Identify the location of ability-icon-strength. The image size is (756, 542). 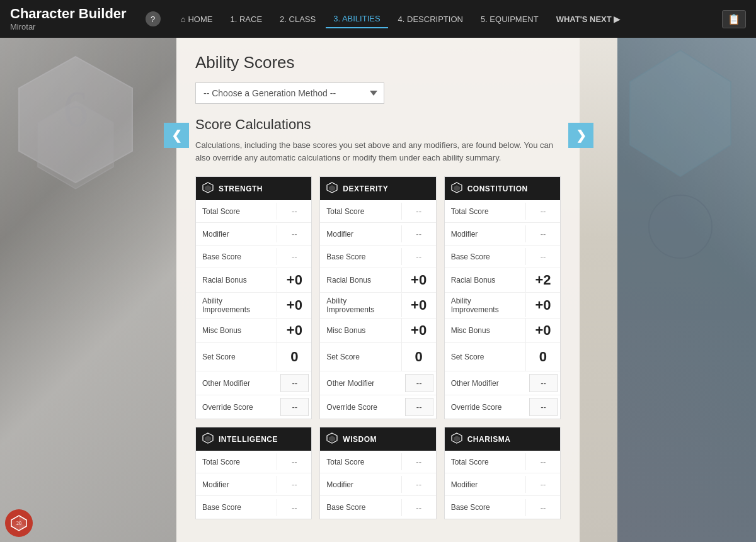
(208, 189).